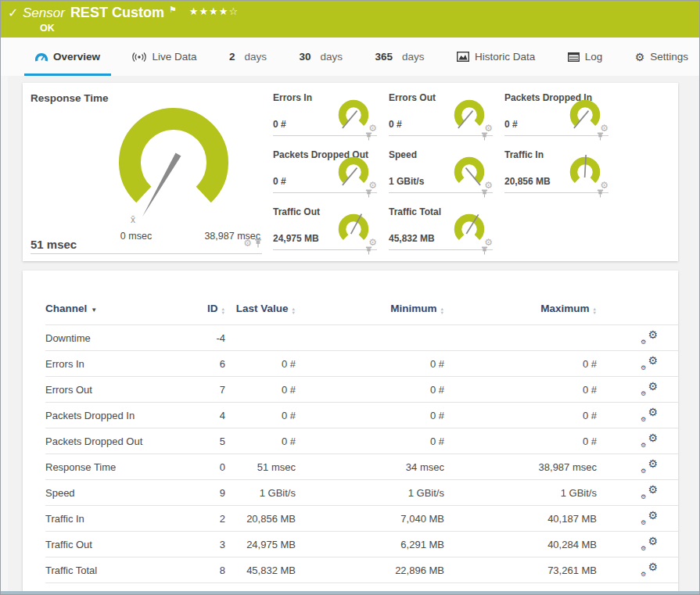 The width and height of the screenshot is (700, 595). Describe the element at coordinates (496, 56) in the screenshot. I see `tab-historic-data: Historic Data` at that location.